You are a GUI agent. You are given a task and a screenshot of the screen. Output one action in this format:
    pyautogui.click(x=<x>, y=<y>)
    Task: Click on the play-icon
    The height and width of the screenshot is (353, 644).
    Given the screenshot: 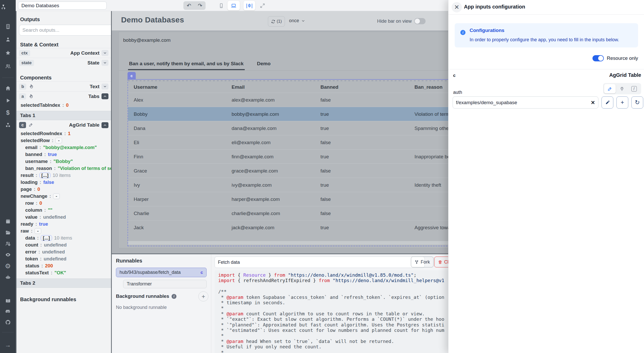 What is the action you would take?
    pyautogui.click(x=8, y=101)
    